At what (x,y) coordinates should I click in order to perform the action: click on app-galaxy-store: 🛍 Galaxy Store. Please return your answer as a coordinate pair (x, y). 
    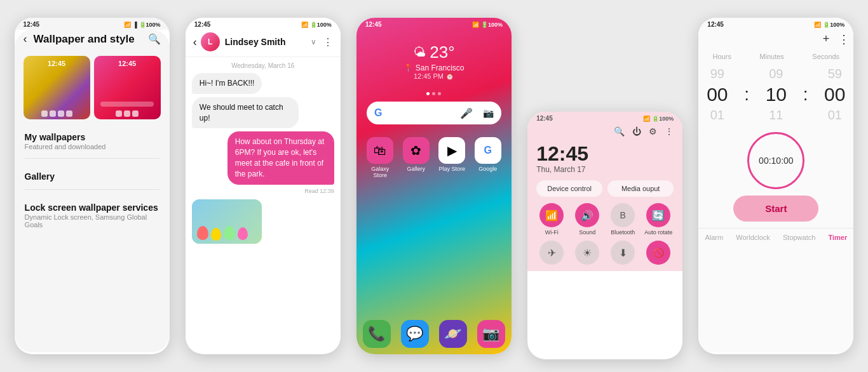
    Looking at the image, I should click on (380, 157).